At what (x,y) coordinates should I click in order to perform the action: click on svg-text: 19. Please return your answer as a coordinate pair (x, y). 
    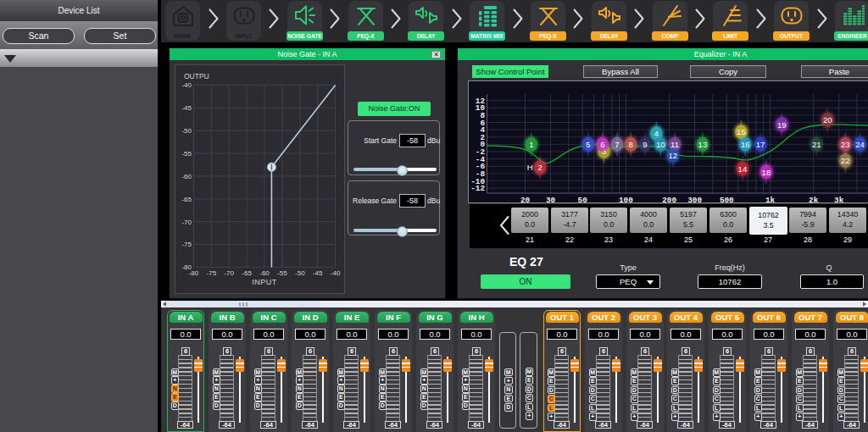
    Looking at the image, I should click on (782, 125).